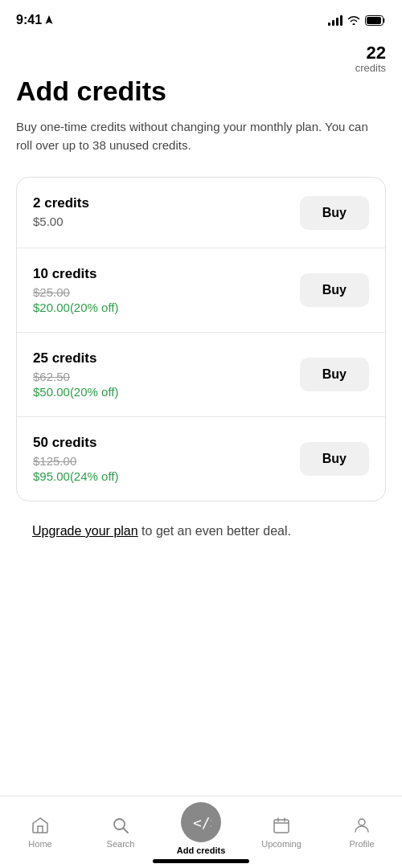 This screenshot has height=868, width=402. What do you see at coordinates (362, 844) in the screenshot?
I see `nav-label-profile: Profile` at bounding box center [362, 844].